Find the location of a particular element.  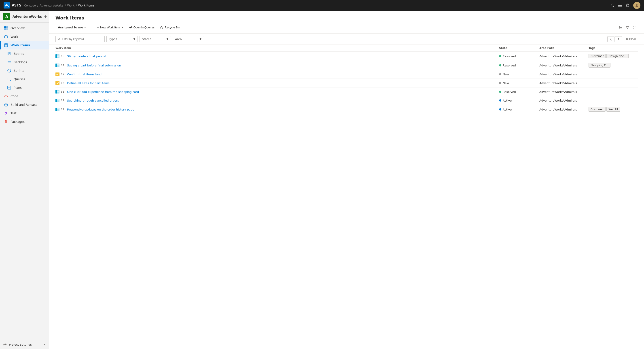

sidebar-item-queries: Queries is located at coordinates (24, 79).